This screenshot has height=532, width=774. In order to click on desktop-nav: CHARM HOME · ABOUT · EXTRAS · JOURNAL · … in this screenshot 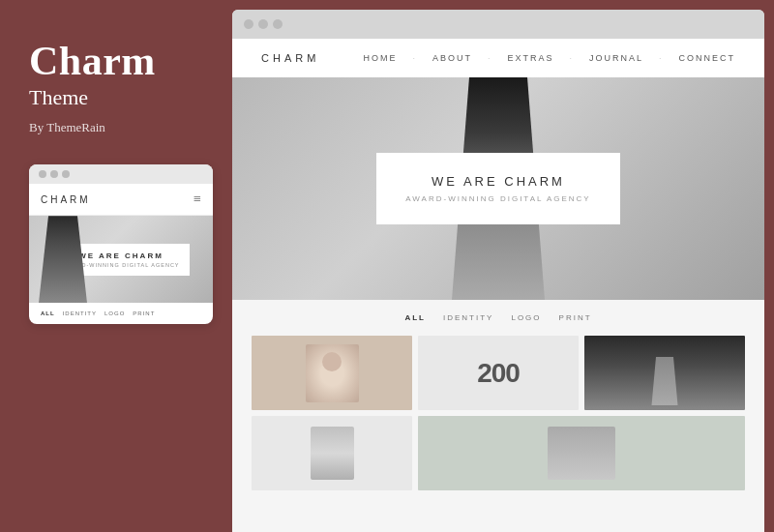, I will do `click(498, 58)`.